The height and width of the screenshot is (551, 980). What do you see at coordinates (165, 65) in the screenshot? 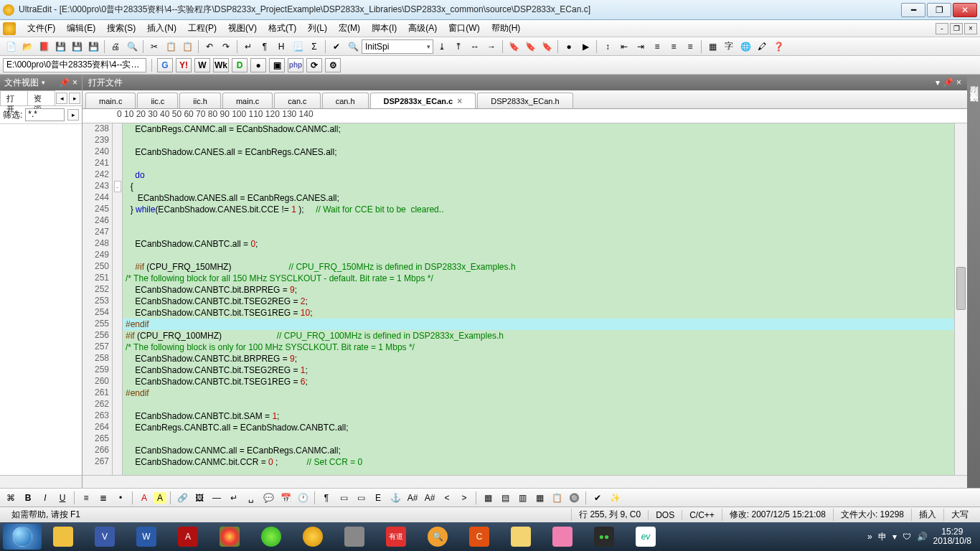
I see `google-icon: G` at bounding box center [165, 65].